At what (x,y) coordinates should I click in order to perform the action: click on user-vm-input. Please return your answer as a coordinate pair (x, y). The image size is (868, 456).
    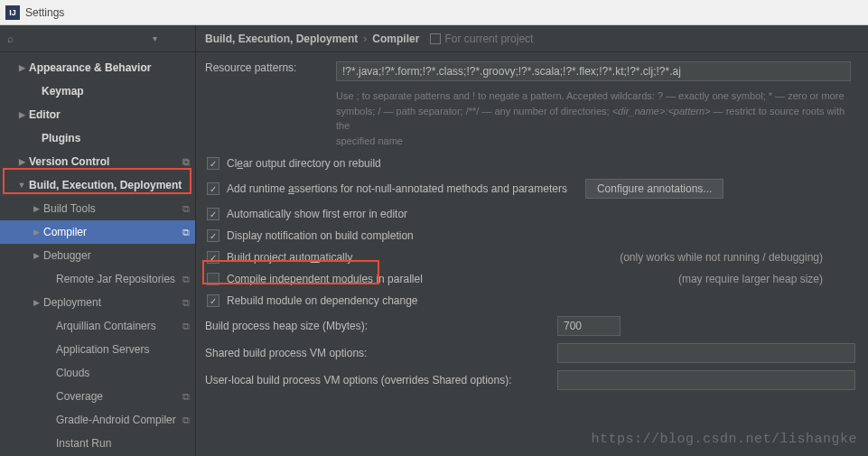
    Looking at the image, I should click on (706, 380).